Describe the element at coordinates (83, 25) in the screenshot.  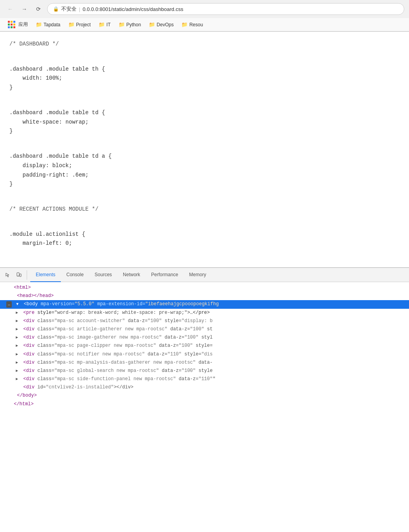
I see `bookmark-project-label: Project` at that location.